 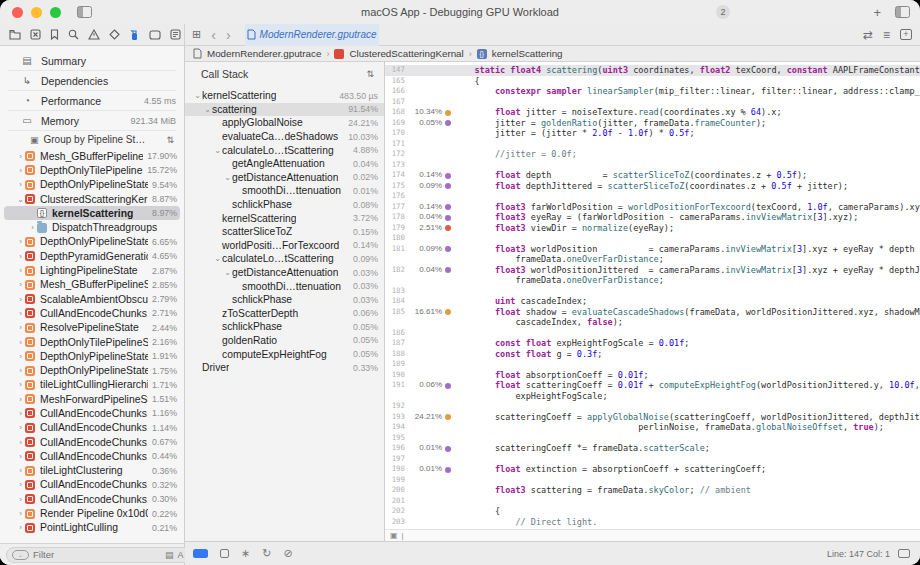 I want to click on code-line: 1750.09% float depthJittered = scatterSl…, so click(x=652, y=186).